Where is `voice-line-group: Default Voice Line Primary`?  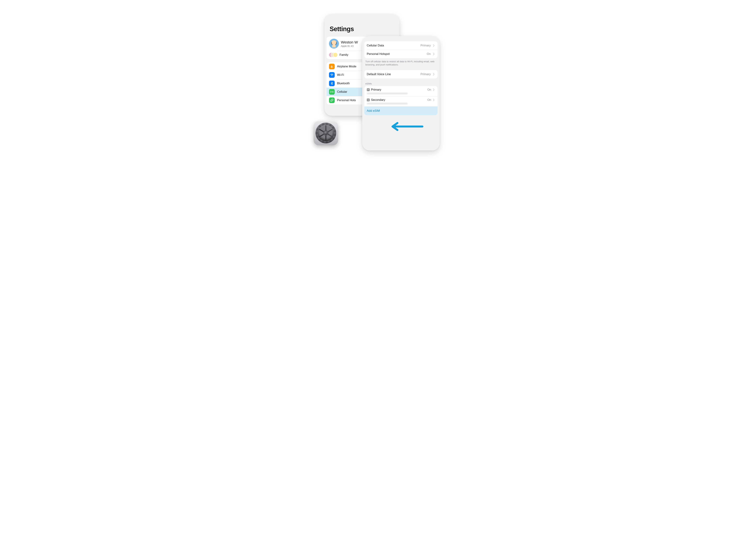 voice-line-group: Default Voice Line Primary is located at coordinates (401, 74).